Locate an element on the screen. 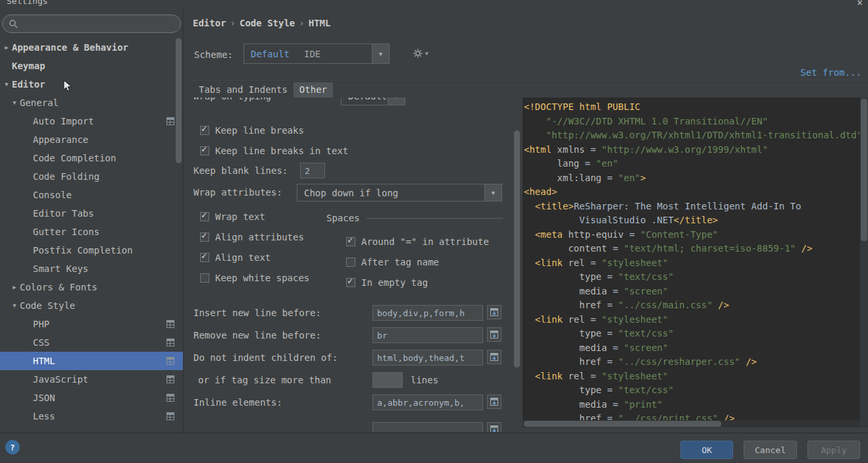 The image size is (868, 463). inline-elements-row: Inline elements: is located at coordinates (238, 402).